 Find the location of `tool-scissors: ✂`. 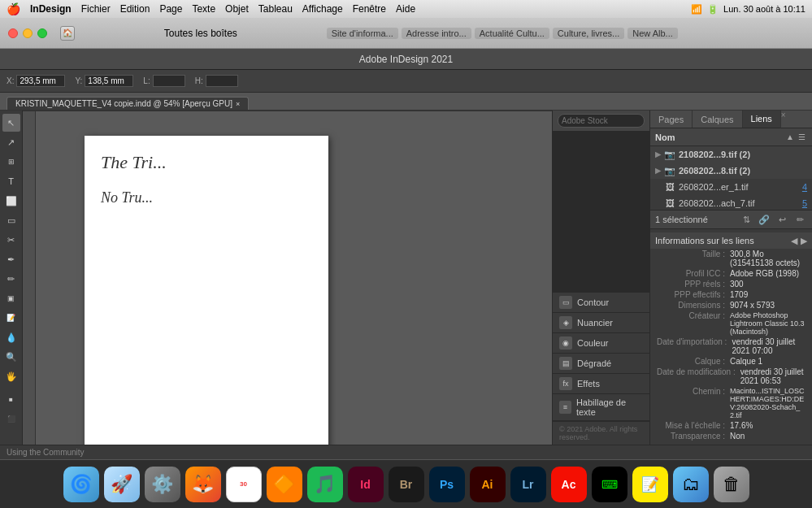

tool-scissors: ✂ is located at coordinates (11, 240).